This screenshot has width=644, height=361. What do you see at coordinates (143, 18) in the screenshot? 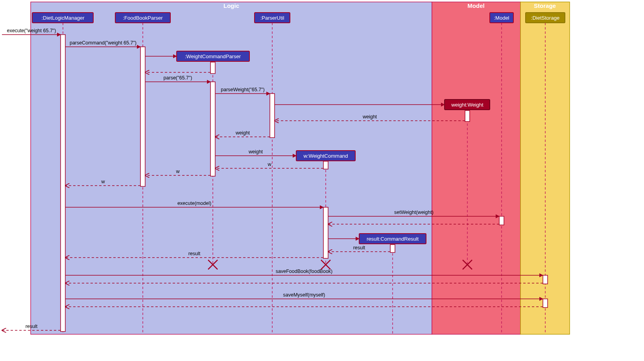
I see `participant-foodbookparser-label: :FoodBookParser` at bounding box center [143, 18].